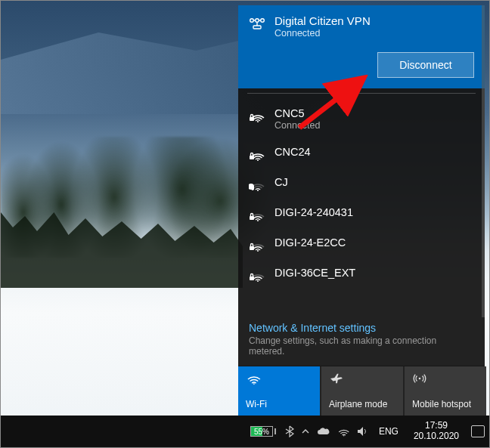 The height and width of the screenshot is (448, 490). What do you see at coordinates (324, 431) in the screenshot?
I see `onedrive-icon` at bounding box center [324, 431].